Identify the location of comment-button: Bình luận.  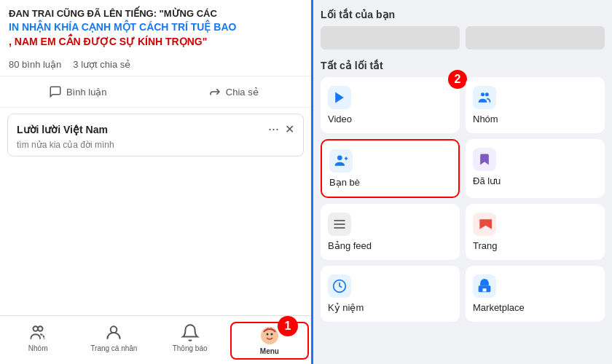
(78, 92).